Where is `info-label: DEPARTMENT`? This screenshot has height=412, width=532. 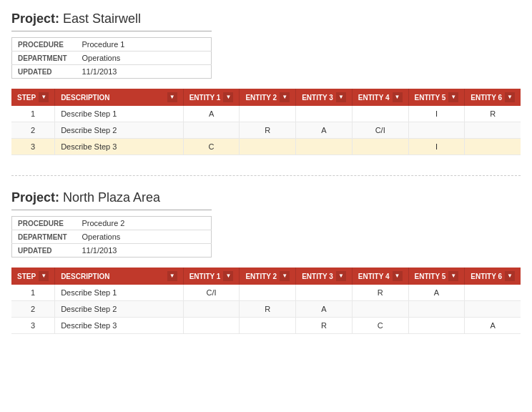
info-label: DEPARTMENT is located at coordinates (44, 237).